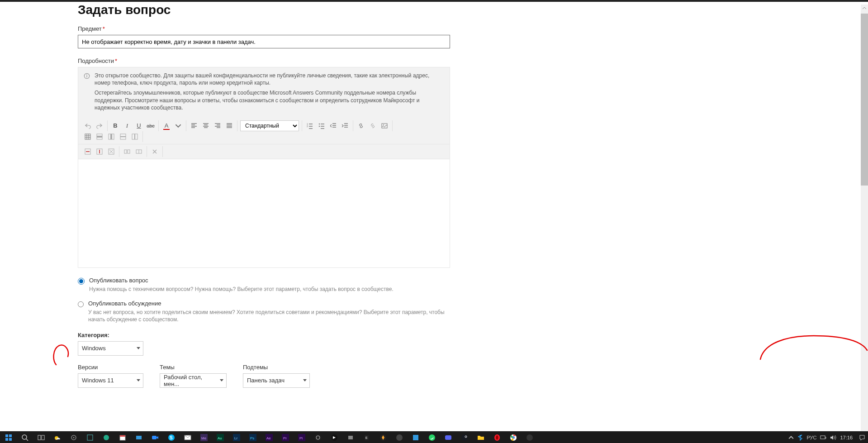  Describe the element at coordinates (171, 437) in the screenshot. I see `taskbar-app-skype: S` at that location.